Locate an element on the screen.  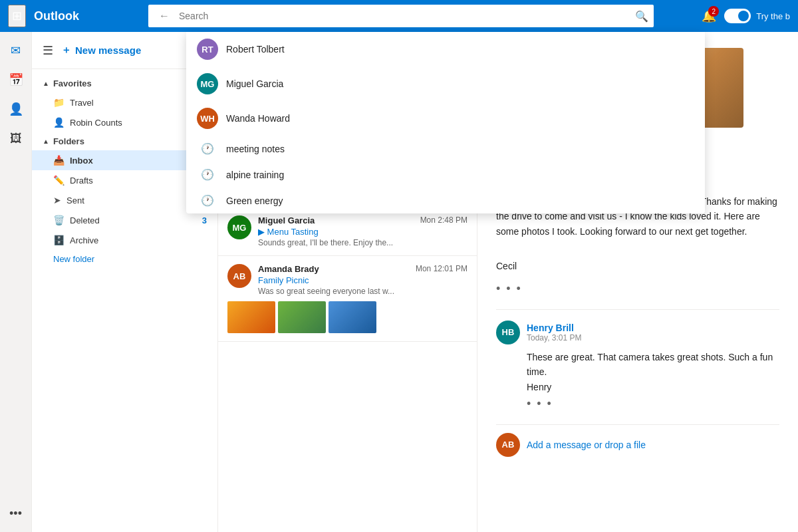
search-recent-alpine-training: 🕐 alpine training is located at coordinates (446, 174).